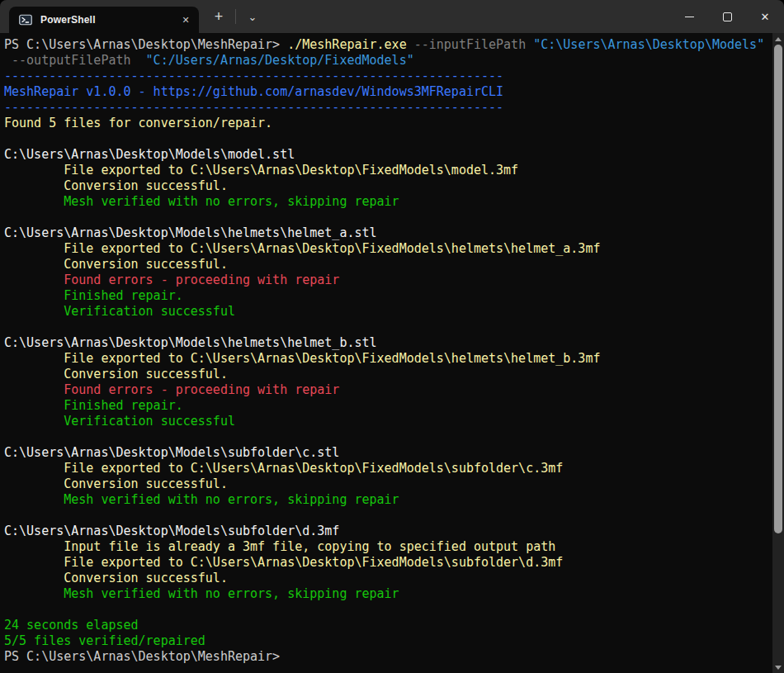 Image resolution: width=784 pixels, height=673 pixels. Describe the element at coordinates (388, 92) in the screenshot. I see `terminal-line: MeshRepair v1.0.0 - https://github.com/a…` at that location.